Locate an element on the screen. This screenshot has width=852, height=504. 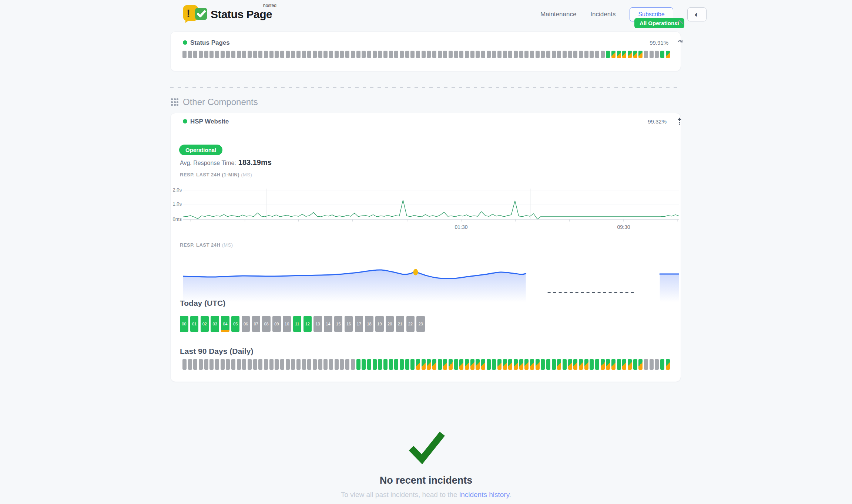
hour-block-23: 23 is located at coordinates (420, 324).